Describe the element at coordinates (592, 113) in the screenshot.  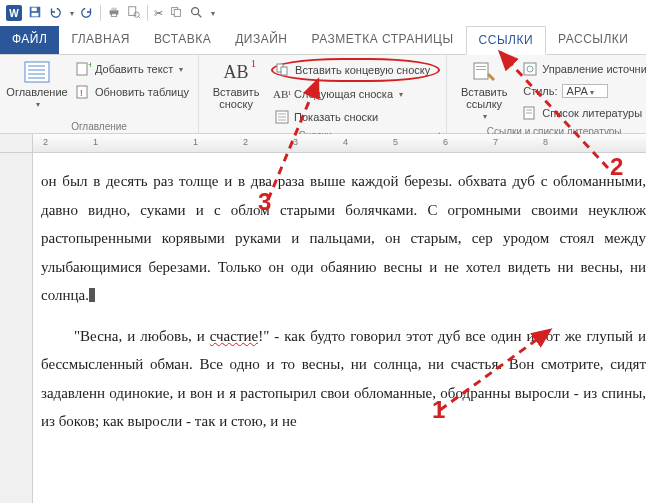
I see `bibliography-label: Список литературы` at that location.